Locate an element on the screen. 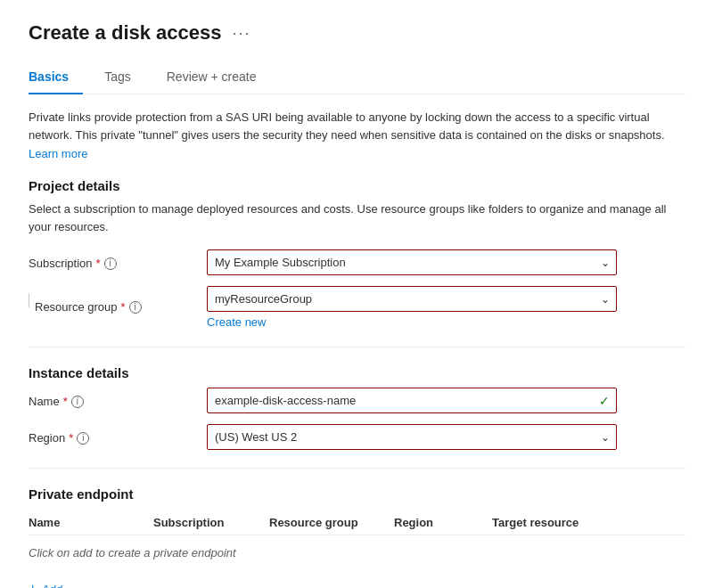  name-info-icon: i is located at coordinates (78, 402).